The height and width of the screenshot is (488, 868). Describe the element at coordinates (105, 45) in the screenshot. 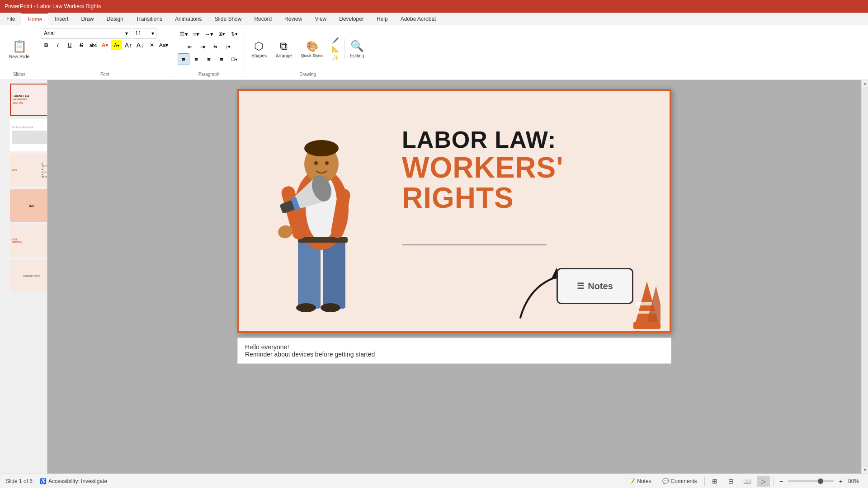

I see `font-color-button: A▾` at that location.